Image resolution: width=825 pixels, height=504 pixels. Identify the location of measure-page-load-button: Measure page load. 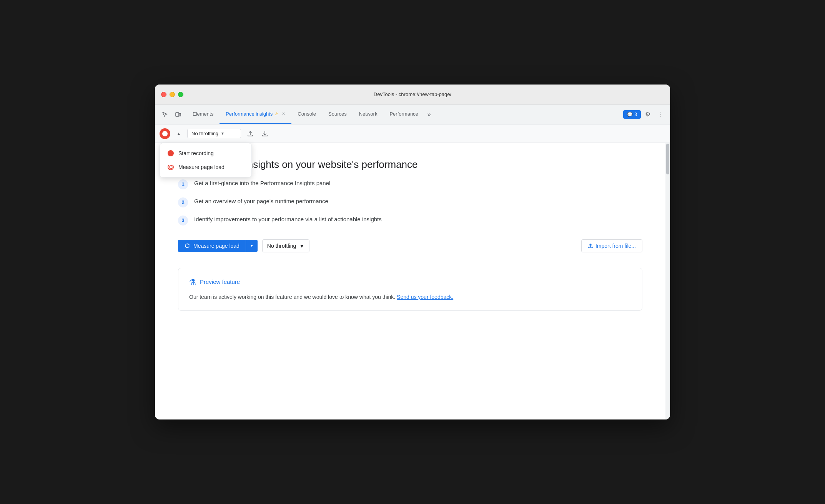
(212, 246).